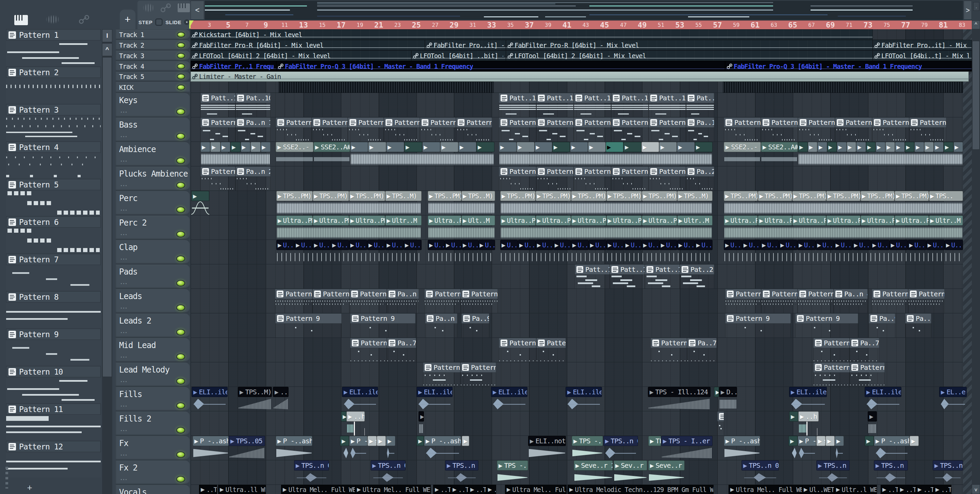 The image size is (980, 494). What do you see at coordinates (461, 227) in the screenshot?
I see `audio-clip-group: ▶Ultra..PM▶Ult..M` at bounding box center [461, 227].